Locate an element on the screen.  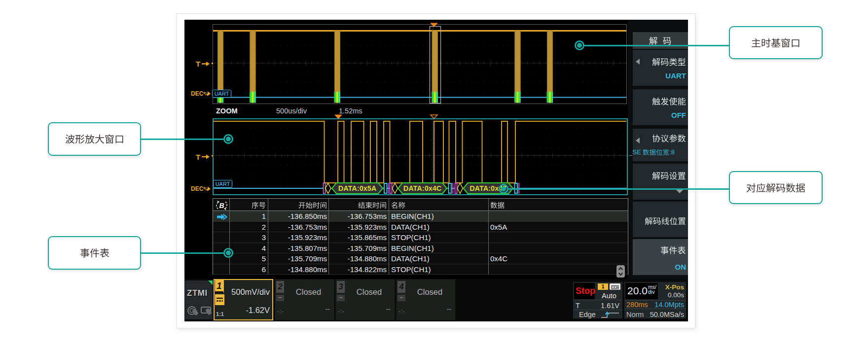
svg-text: DATA:0x5A is located at coordinates (358, 188).